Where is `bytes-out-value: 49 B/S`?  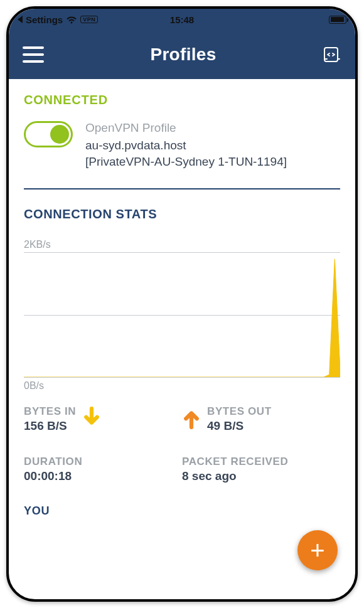
bytes-out-value: 49 B/S is located at coordinates (240, 426).